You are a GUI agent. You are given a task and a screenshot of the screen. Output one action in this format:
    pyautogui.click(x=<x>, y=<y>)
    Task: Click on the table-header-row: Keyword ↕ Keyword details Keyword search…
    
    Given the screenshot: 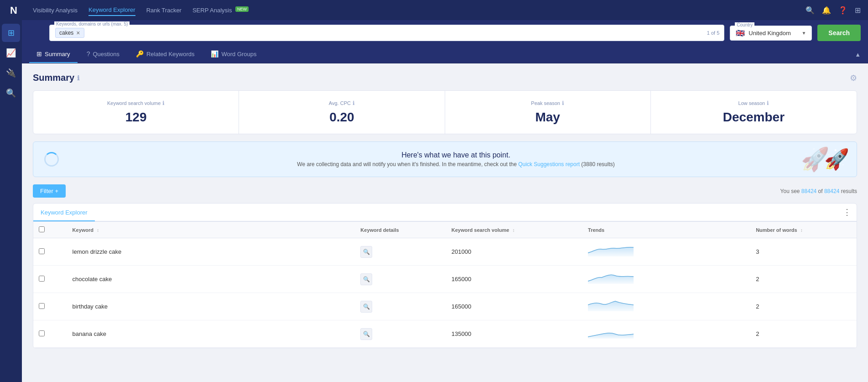 What is the action you would take?
    pyautogui.click(x=445, y=230)
    